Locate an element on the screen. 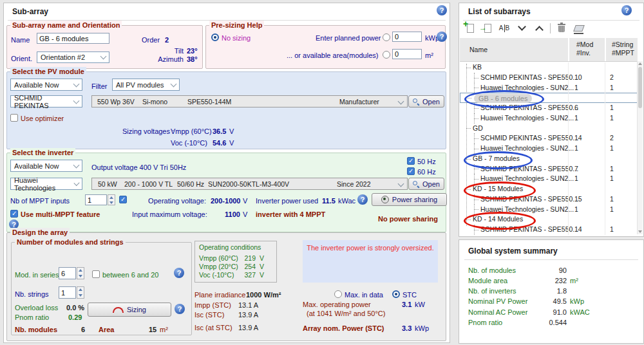 The height and width of the screenshot is (345, 644). summary-label: Nb. of modules is located at coordinates (492, 270).